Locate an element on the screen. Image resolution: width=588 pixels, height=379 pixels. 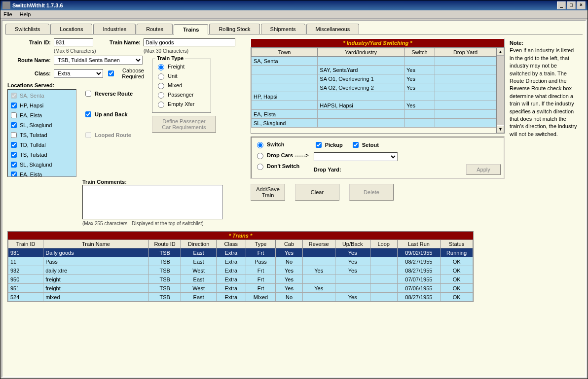
drop-select is located at coordinates (356, 157).